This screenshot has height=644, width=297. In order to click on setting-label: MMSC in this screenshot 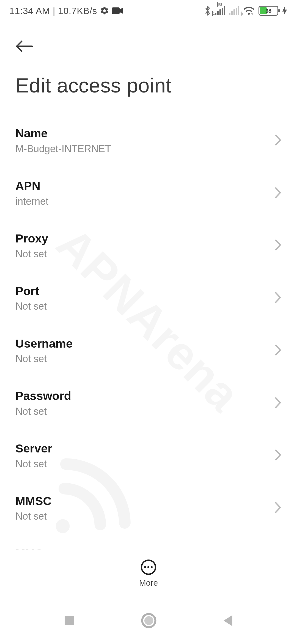, I will do `click(34, 501)`.